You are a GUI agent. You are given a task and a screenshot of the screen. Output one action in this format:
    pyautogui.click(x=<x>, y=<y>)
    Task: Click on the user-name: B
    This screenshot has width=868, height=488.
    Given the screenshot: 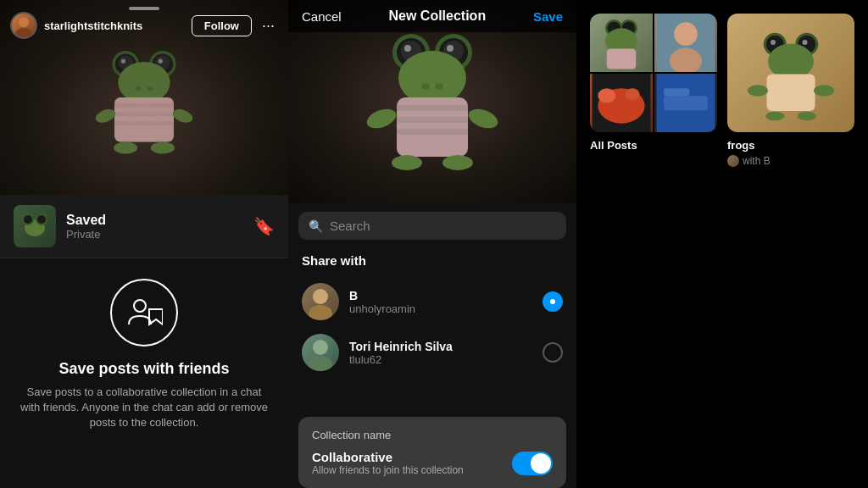 What is the action you would take?
    pyautogui.click(x=441, y=296)
    